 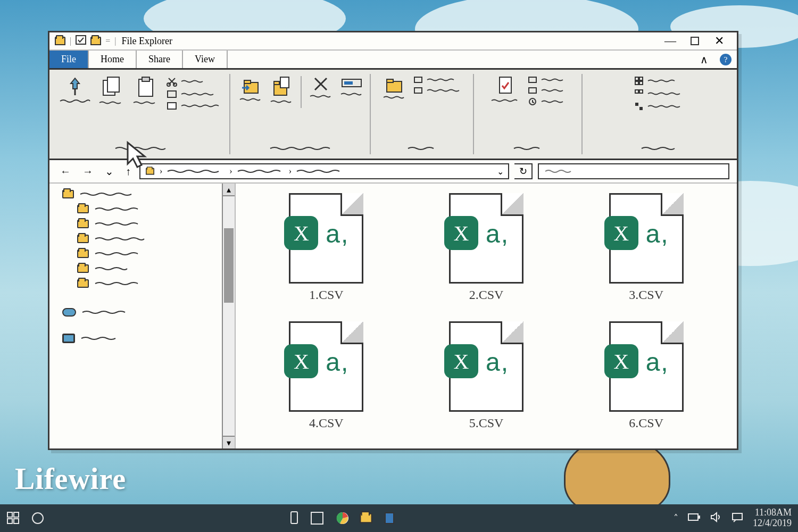 I want to click on copy-to-button, so click(x=281, y=90).